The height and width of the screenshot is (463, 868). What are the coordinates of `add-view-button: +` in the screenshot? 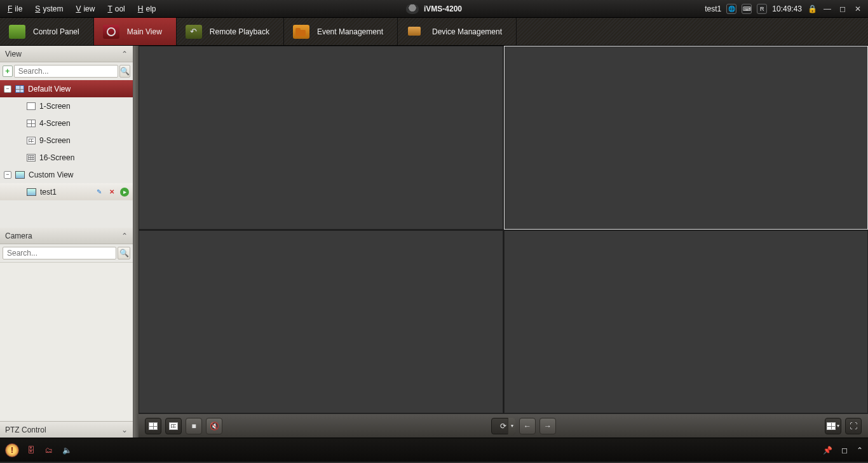 It's located at (8, 71).